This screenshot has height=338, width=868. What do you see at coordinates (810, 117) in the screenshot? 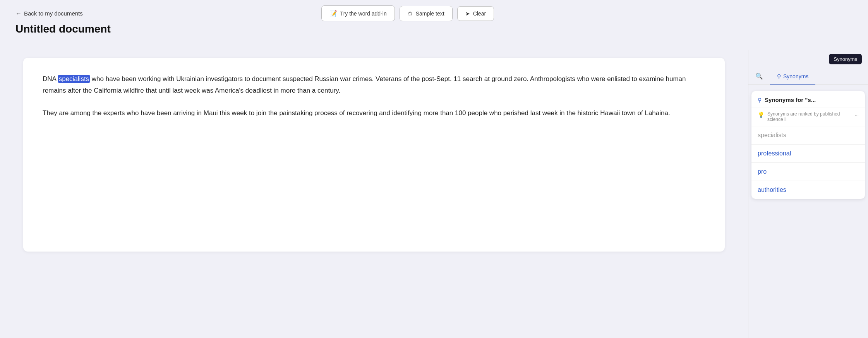
I see `synonyms-note-text: Synonyms are ranked by published science…` at bounding box center [810, 117].